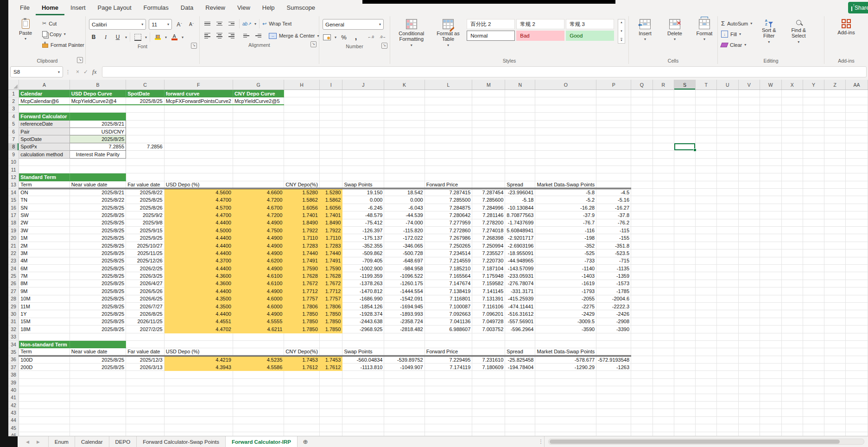  Describe the element at coordinates (258, 200) in the screenshot. I see `cell-G15: 4.7200` at that location.